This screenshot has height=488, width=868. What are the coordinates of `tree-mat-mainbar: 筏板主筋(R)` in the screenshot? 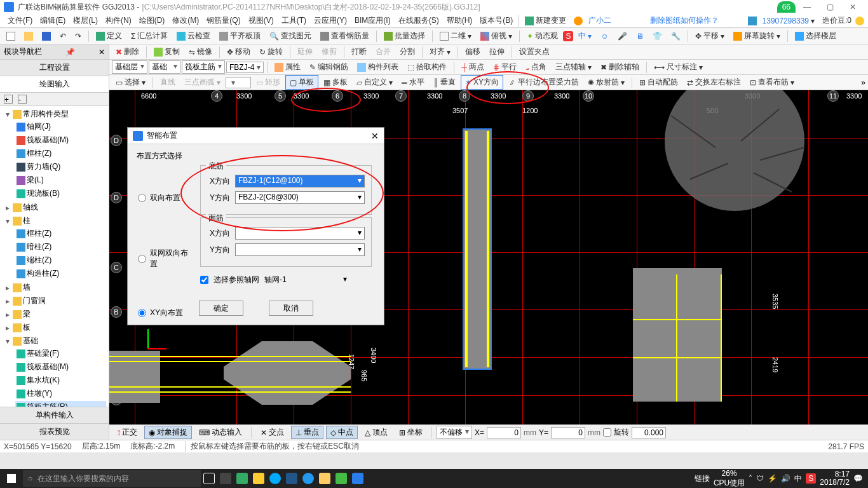 It's located at (47, 404).